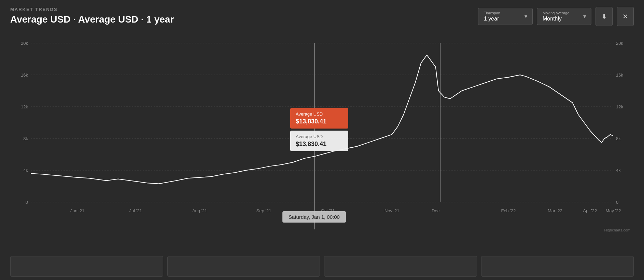  What do you see at coordinates (505, 19) in the screenshot?
I see `timespan-value: 1 year` at bounding box center [505, 19].